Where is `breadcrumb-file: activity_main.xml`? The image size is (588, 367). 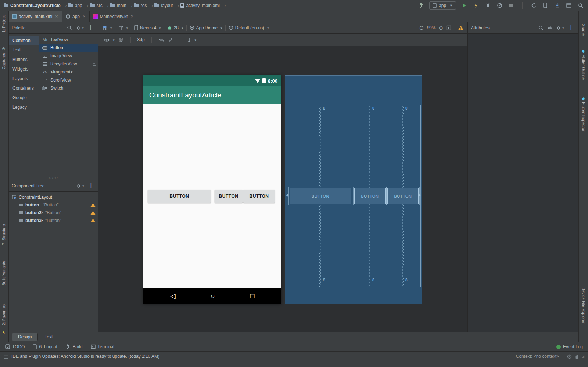
breadcrumb-file: activity_main.xml is located at coordinates (203, 6).